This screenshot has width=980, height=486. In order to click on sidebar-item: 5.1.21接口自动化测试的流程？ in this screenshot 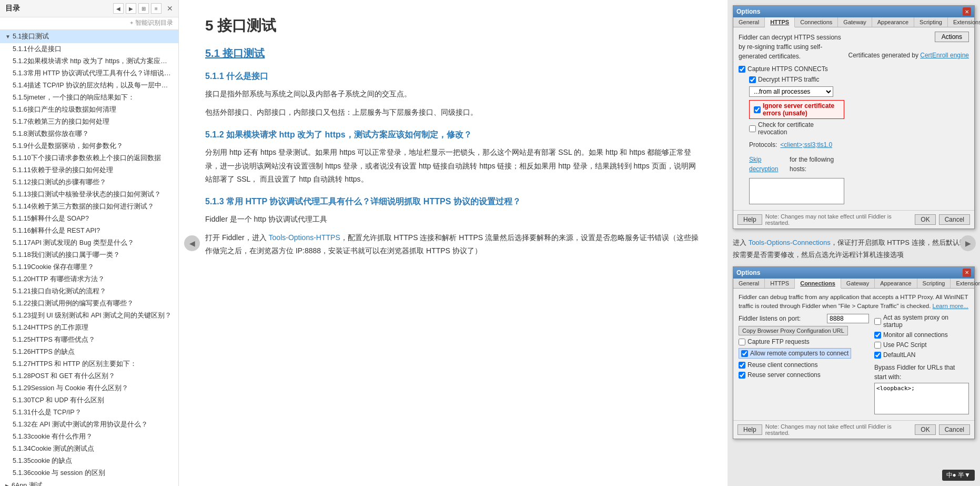, I will do `click(89, 292)`.